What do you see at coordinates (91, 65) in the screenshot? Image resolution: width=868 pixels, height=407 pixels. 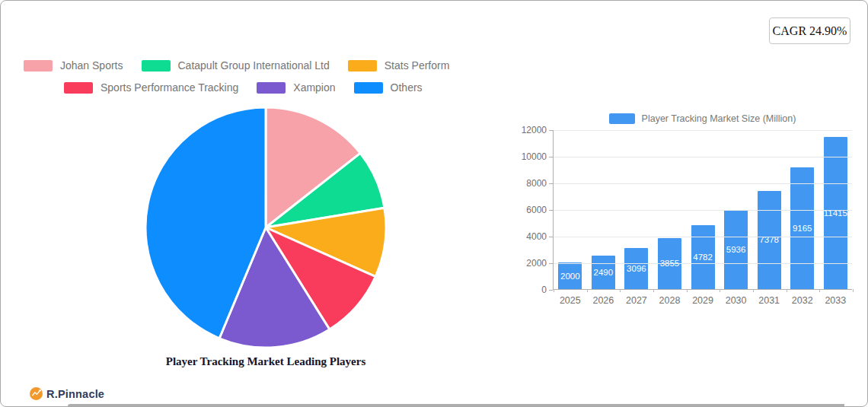 I see `pie-legend-label: Johan Sports` at bounding box center [91, 65].